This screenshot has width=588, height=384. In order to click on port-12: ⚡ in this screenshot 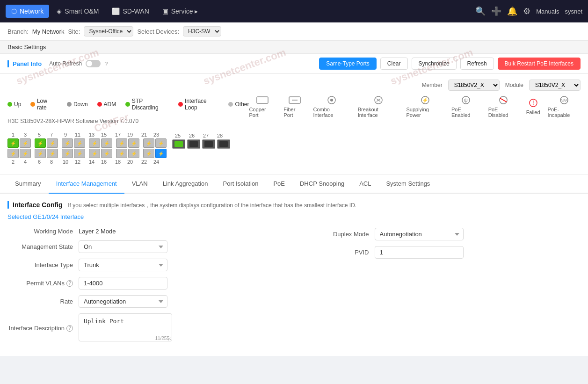, I will do `click(80, 153)`.